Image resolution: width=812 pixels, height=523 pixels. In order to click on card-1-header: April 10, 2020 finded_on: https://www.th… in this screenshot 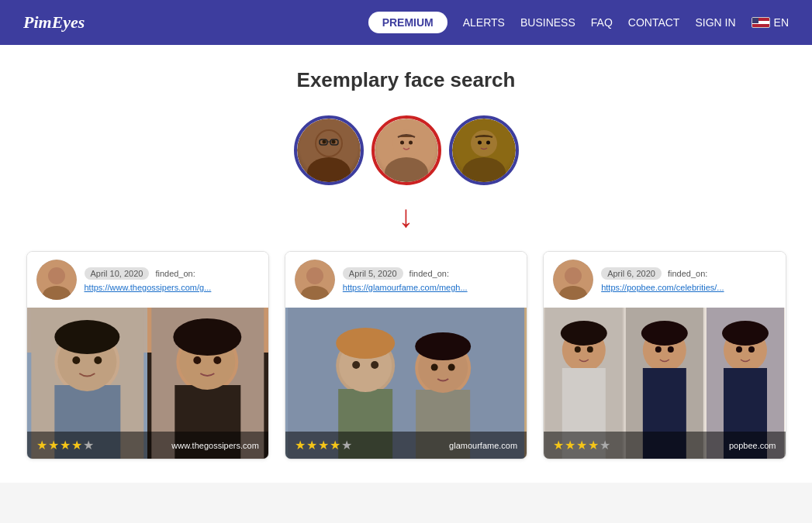, I will do `click(147, 280)`.